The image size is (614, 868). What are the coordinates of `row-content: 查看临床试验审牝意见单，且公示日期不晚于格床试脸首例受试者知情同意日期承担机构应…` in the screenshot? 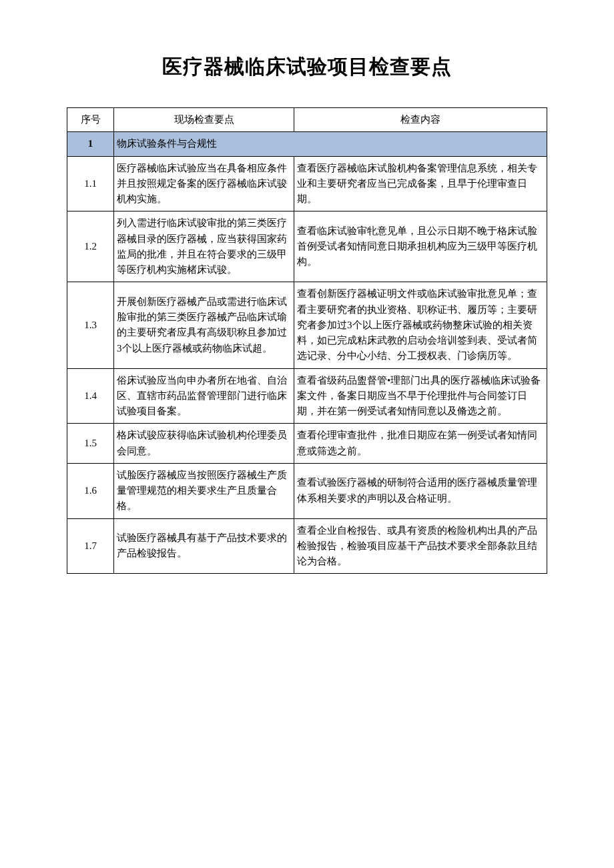 It's located at (420, 247).